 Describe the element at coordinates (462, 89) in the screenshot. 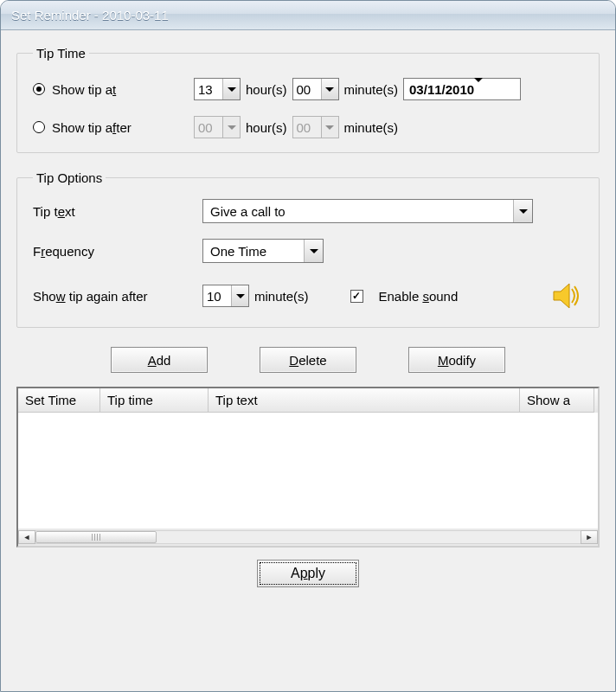

I see `show-at-date: 03/11/2010` at that location.